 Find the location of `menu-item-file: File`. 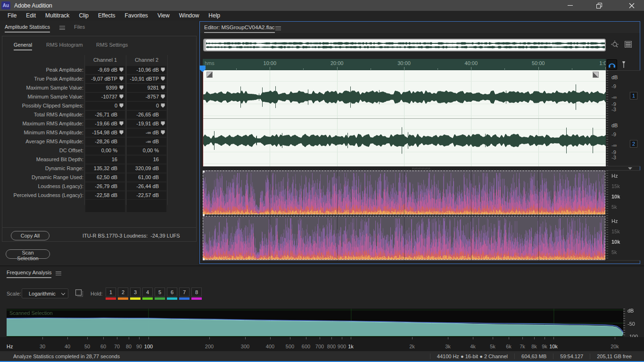

menu-item-file: File is located at coordinates (12, 16).